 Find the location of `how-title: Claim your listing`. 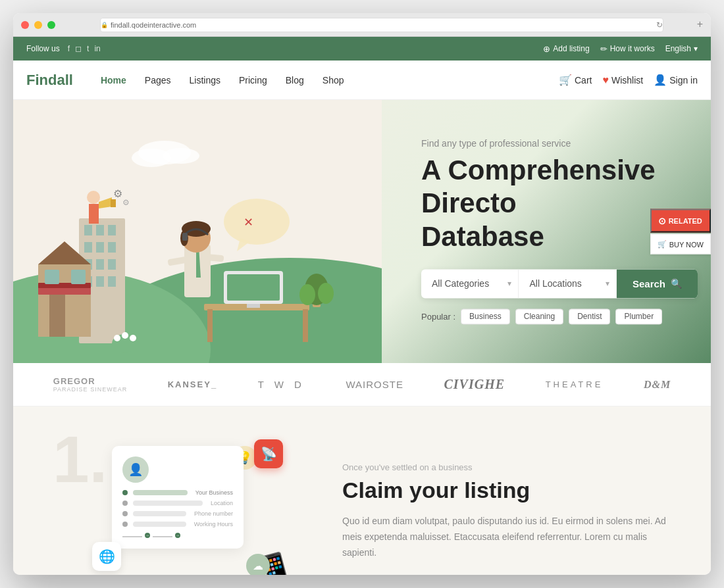

how-title: Claim your listing is located at coordinates (507, 491).